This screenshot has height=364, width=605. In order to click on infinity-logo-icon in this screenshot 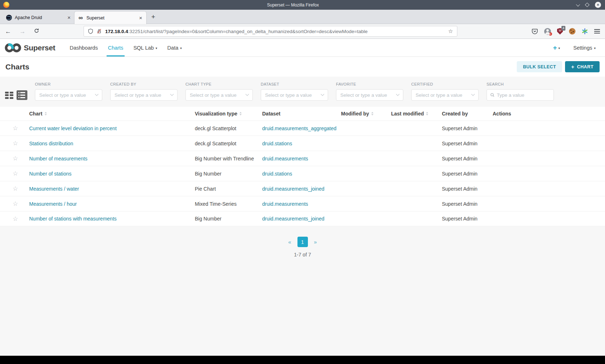, I will do `click(13, 48)`.